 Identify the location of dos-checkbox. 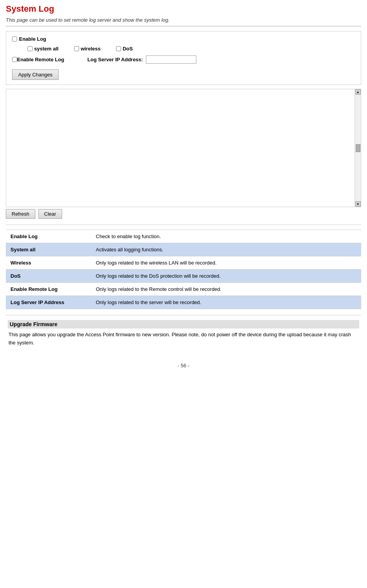
(119, 49).